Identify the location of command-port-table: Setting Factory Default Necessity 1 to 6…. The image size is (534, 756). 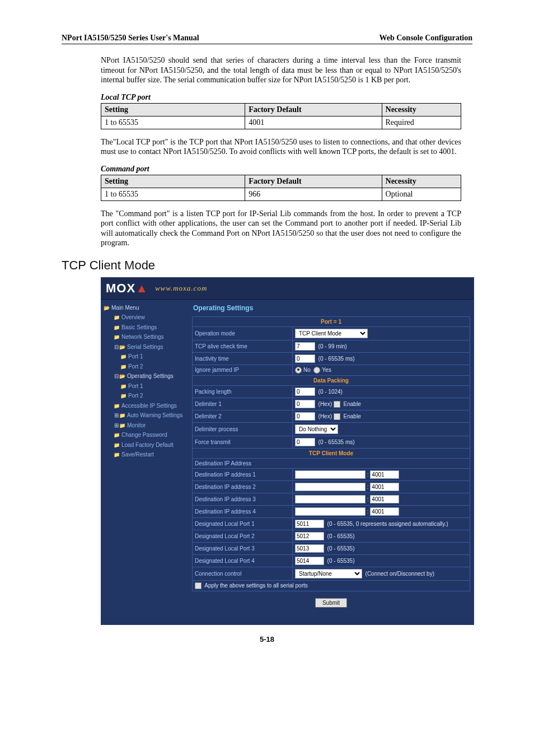
(281, 188).